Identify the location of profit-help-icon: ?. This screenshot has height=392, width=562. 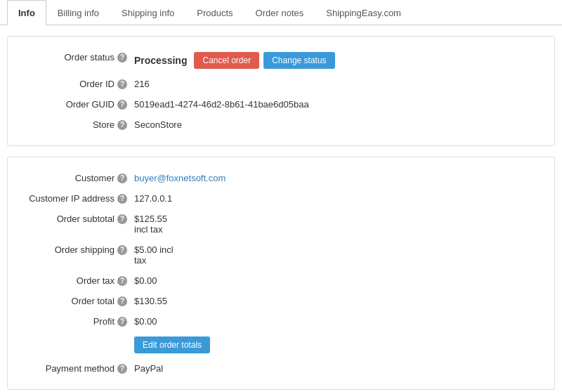
(122, 322).